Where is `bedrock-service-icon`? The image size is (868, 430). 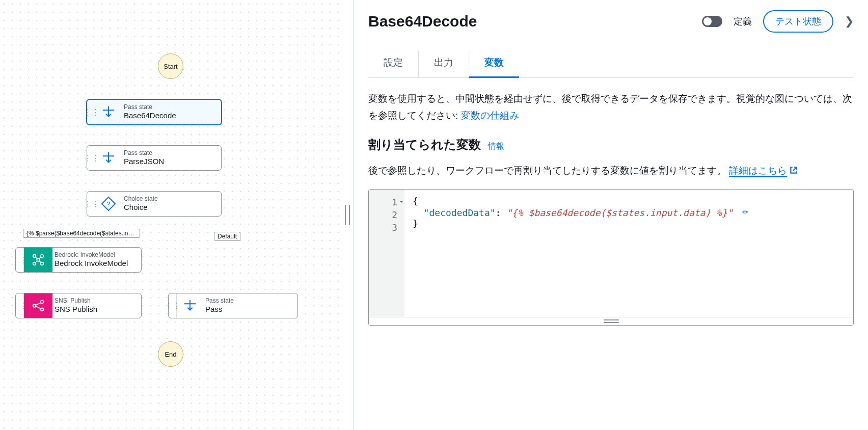
bedrock-service-icon is located at coordinates (38, 260).